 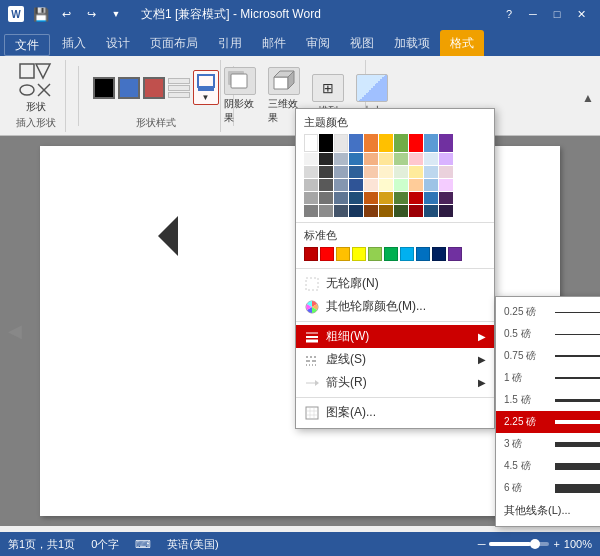 I want to click on weight-item-075: 0.75 磅, so click(x=548, y=356).